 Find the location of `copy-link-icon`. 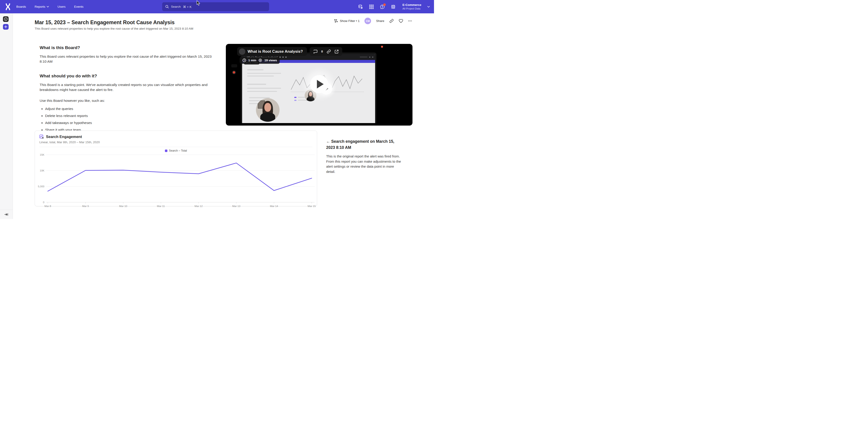

copy-link-icon is located at coordinates (392, 21).